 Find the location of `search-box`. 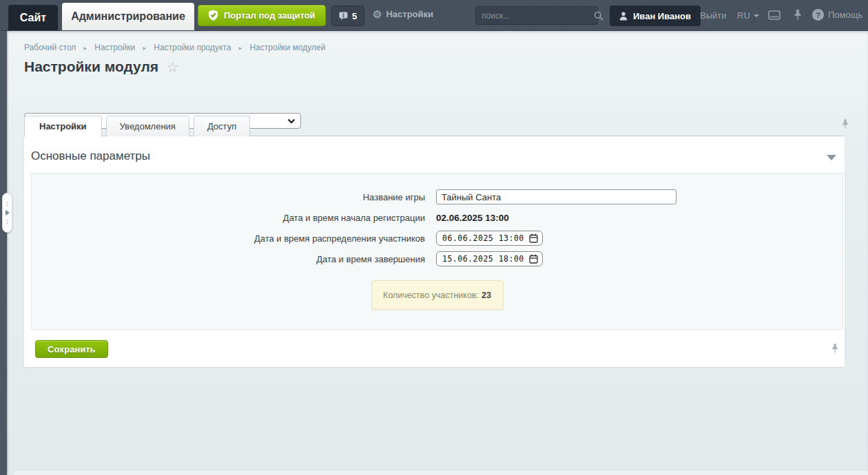

search-box is located at coordinates (537, 15).